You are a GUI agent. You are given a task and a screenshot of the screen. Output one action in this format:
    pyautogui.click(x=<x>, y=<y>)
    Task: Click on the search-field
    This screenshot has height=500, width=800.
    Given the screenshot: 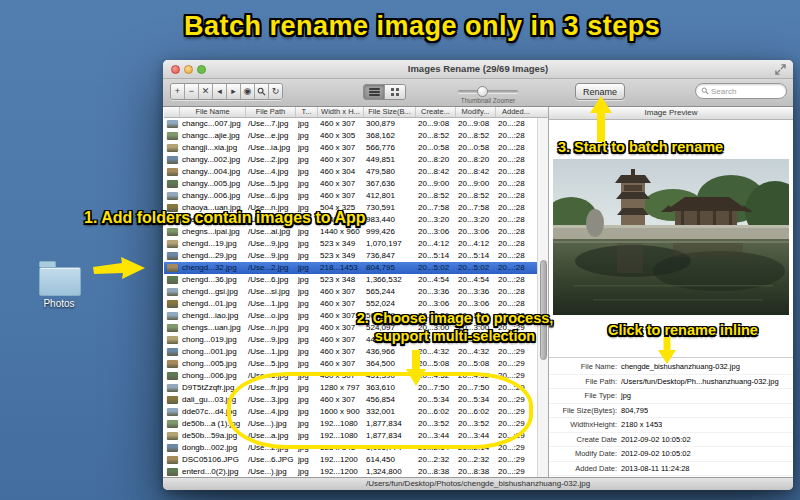 What is the action you would take?
    pyautogui.click(x=741, y=91)
    